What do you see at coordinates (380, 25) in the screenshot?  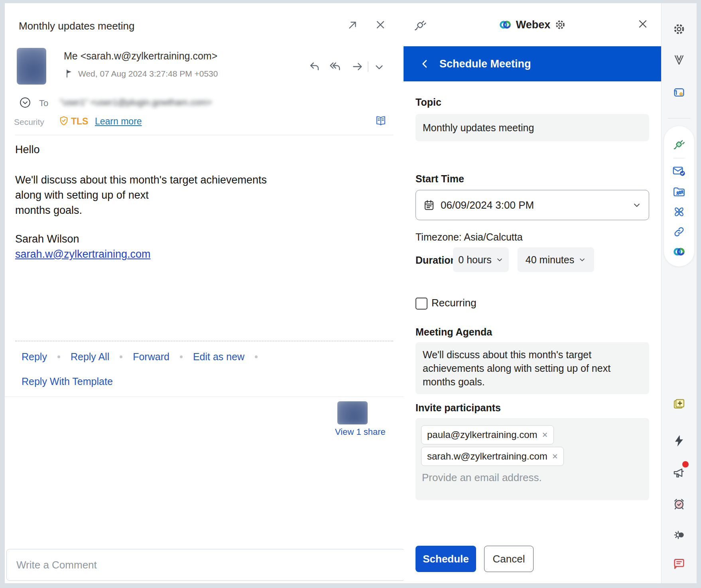 I see `close-icon` at bounding box center [380, 25].